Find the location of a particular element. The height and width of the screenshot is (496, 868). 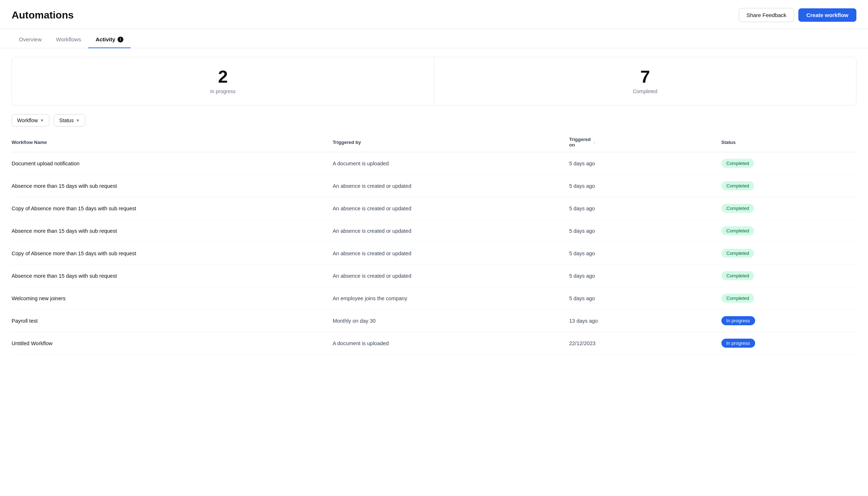

tab-overview-label: Overview is located at coordinates (30, 39).